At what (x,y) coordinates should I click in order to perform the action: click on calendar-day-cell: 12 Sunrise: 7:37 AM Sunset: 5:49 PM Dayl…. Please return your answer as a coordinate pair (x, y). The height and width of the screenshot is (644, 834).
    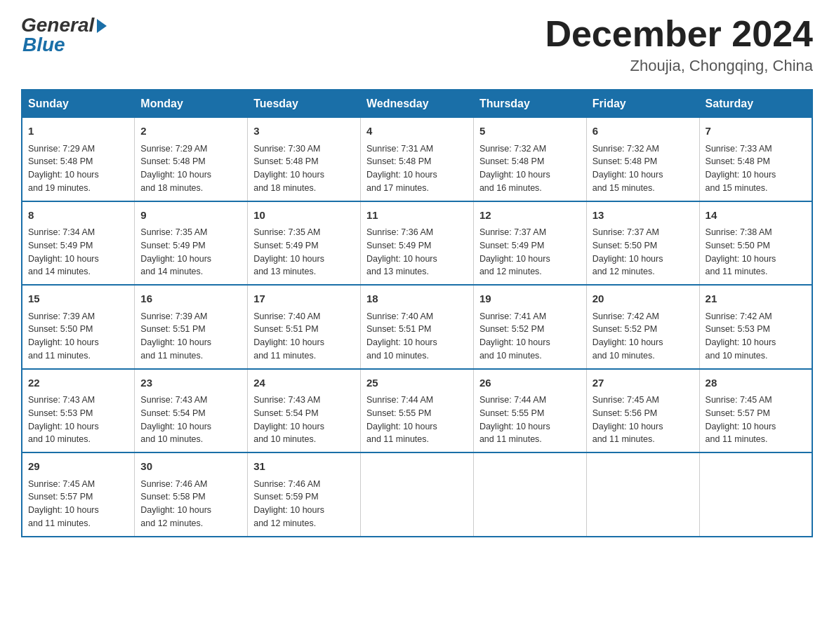
    Looking at the image, I should click on (529, 243).